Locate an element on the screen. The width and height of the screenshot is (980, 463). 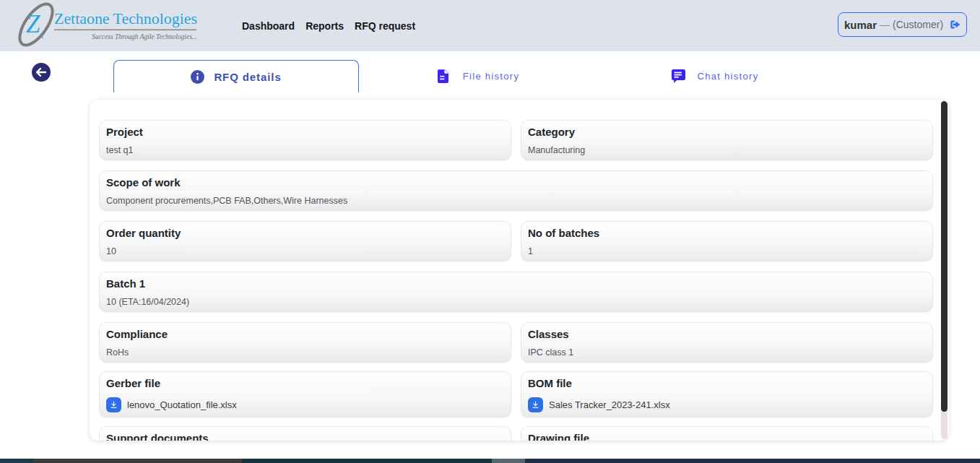
svg-text: Z is located at coordinates (33, 25).